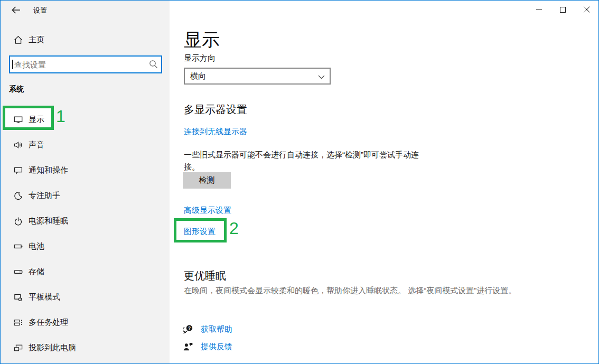  What do you see at coordinates (539, 10) in the screenshot?
I see `minimize-icon` at bounding box center [539, 10].